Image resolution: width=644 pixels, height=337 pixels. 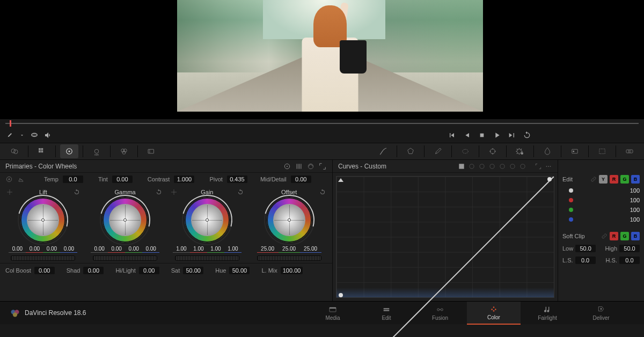 I want to click on intensity-val-w: 100, so click(x=635, y=191).